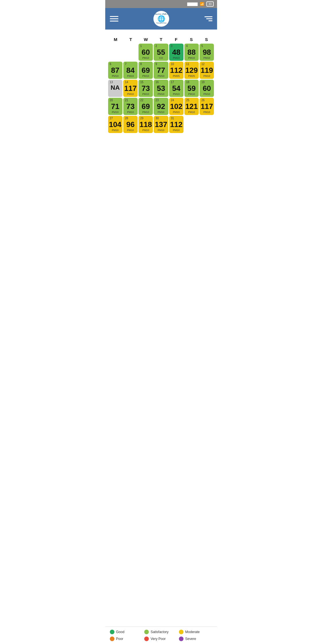 The height and width of the screenshot is (644, 322). What do you see at coordinates (161, 19) in the screenshot?
I see `app-header: తెలంగాణ రాష్ట్ర 🌐 Telangana State` at bounding box center [161, 19].